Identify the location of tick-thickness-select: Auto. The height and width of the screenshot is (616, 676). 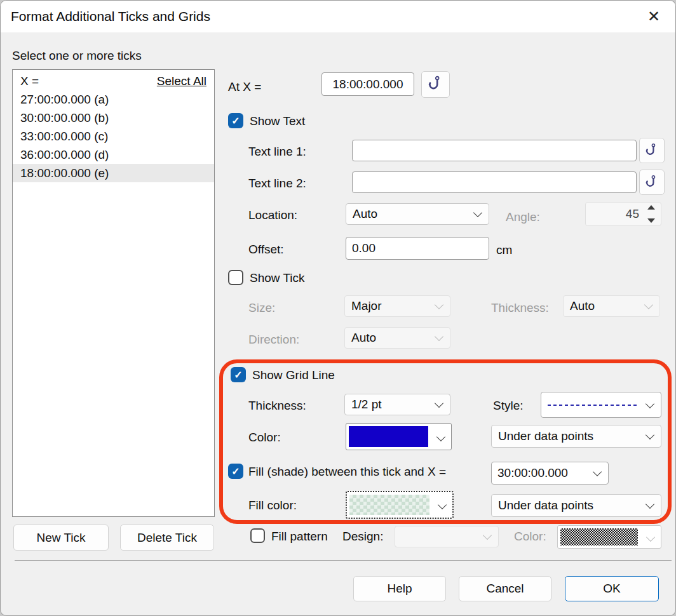
(611, 306).